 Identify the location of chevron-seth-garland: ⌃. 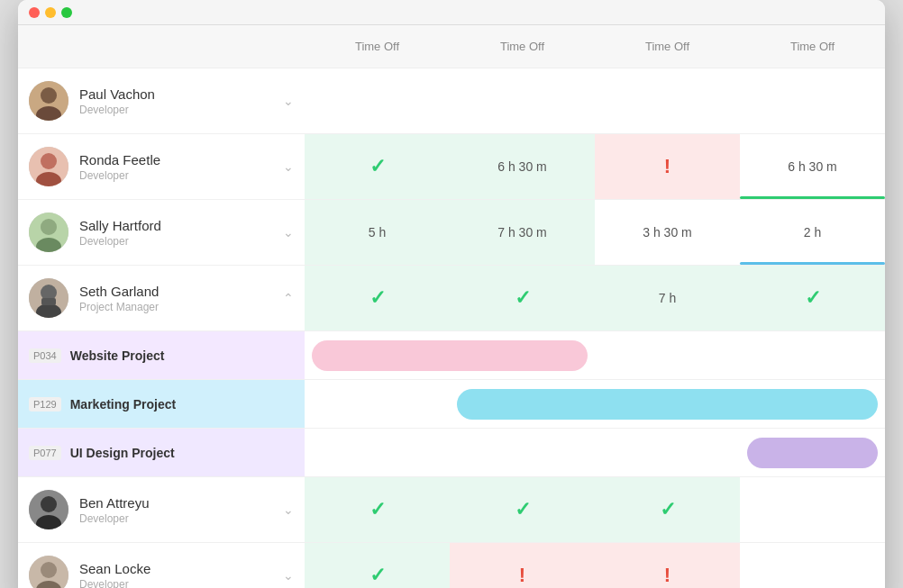
(288, 298).